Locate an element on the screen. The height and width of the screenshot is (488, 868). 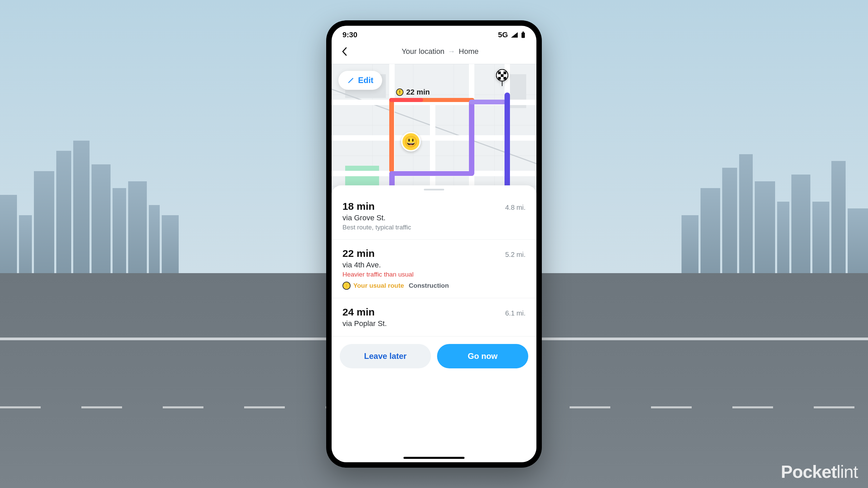
route-warning: Heavier traffic than usual is located at coordinates (434, 274).